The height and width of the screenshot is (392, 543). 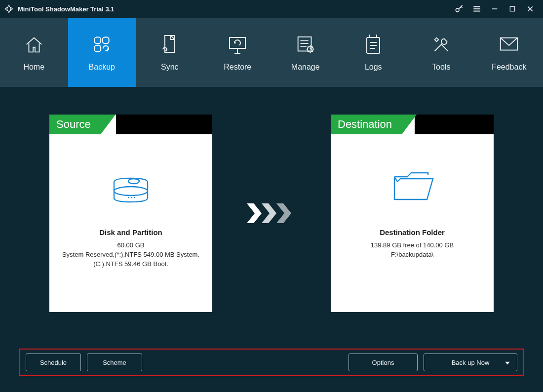 I want to click on source-size: 60.00 GB, so click(x=131, y=245).